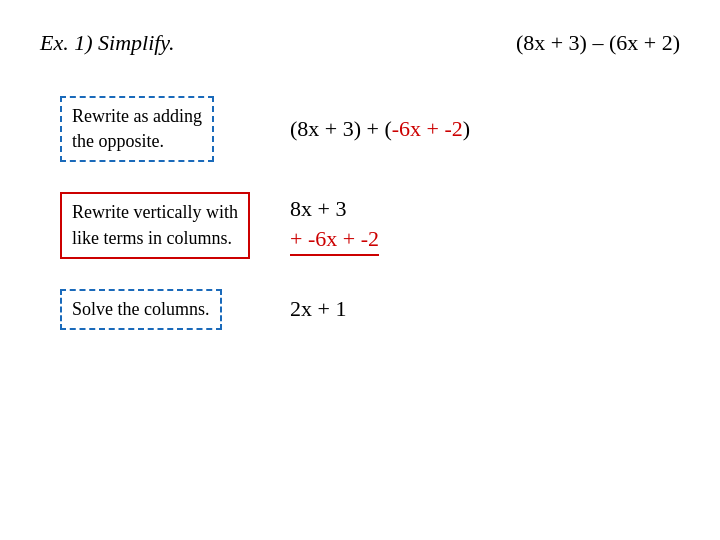 The height and width of the screenshot is (540, 720). Describe the element at coordinates (428, 128) in the screenshot. I see `step1-expr-red: -6x + -2` at that location.